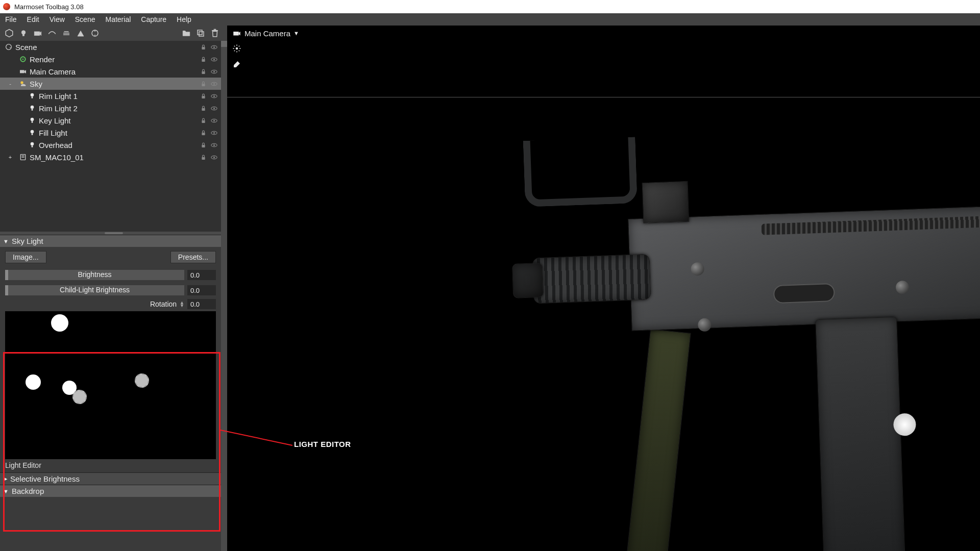  Describe the element at coordinates (95, 275) in the screenshot. I see `brightness-slider: Brightness` at that location.